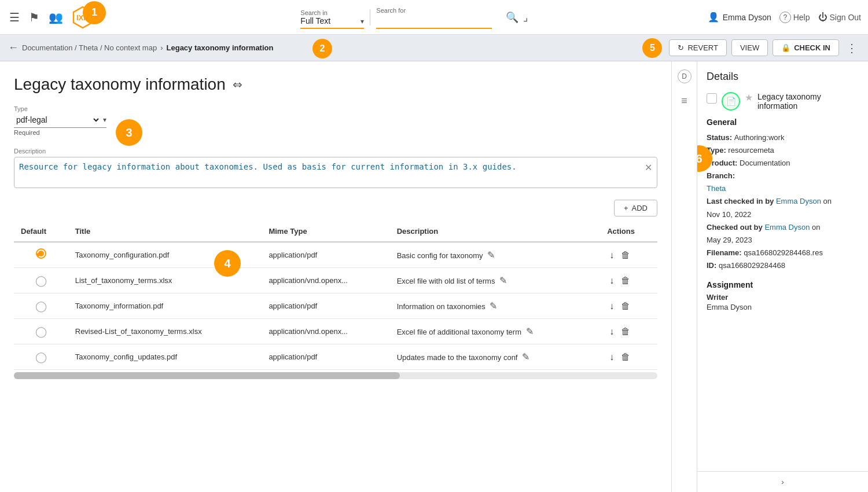 Image resolution: width=868 pixels, height=492 pixels. I want to click on download-button-4: ↓, so click(612, 357).